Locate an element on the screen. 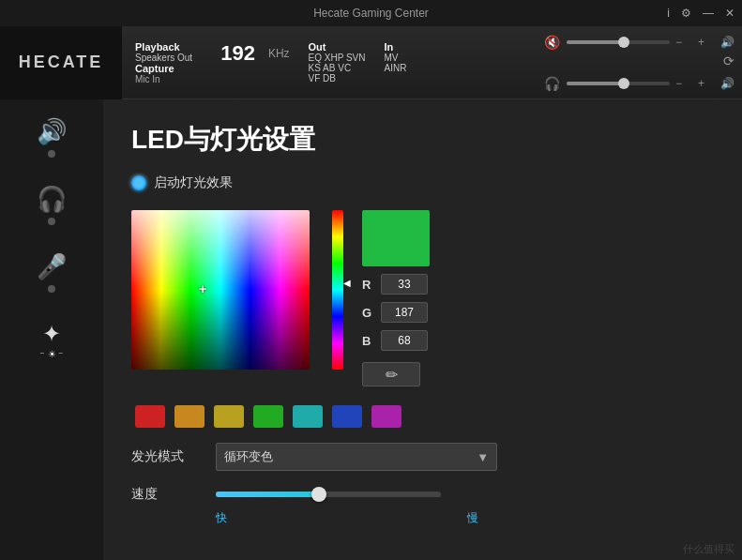 This screenshot has width=742, height=560. preset-yellow is located at coordinates (229, 416).